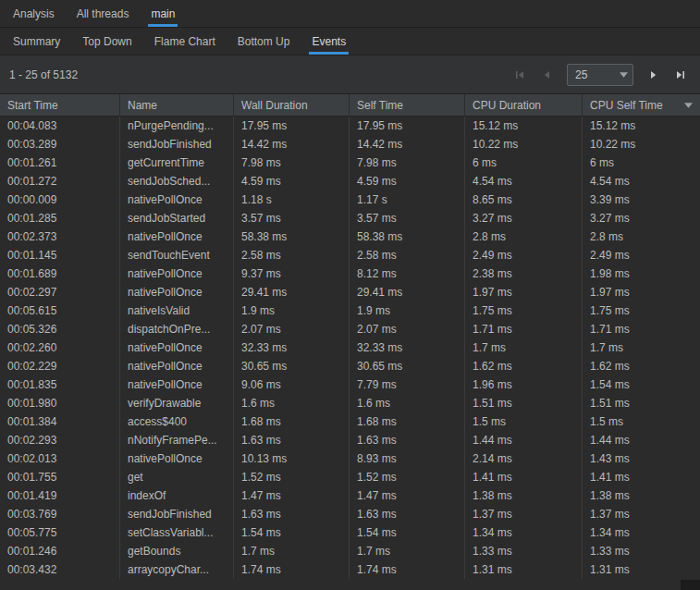  I want to click on cell-self-time: 8.93 ms, so click(407, 459).